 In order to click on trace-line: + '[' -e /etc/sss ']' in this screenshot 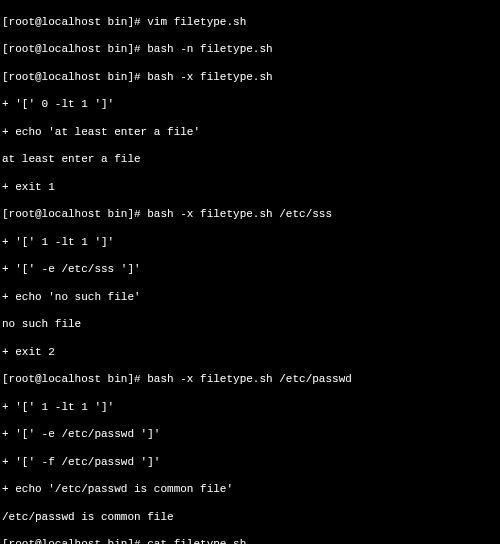, I will do `click(250, 270)`.